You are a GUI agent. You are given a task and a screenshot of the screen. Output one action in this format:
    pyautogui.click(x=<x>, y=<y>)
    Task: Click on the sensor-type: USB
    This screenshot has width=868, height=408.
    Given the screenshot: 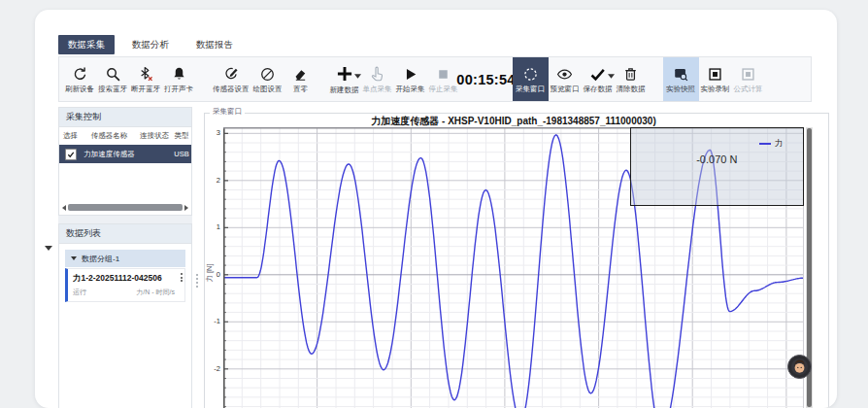 What is the action you would take?
    pyautogui.click(x=182, y=153)
    